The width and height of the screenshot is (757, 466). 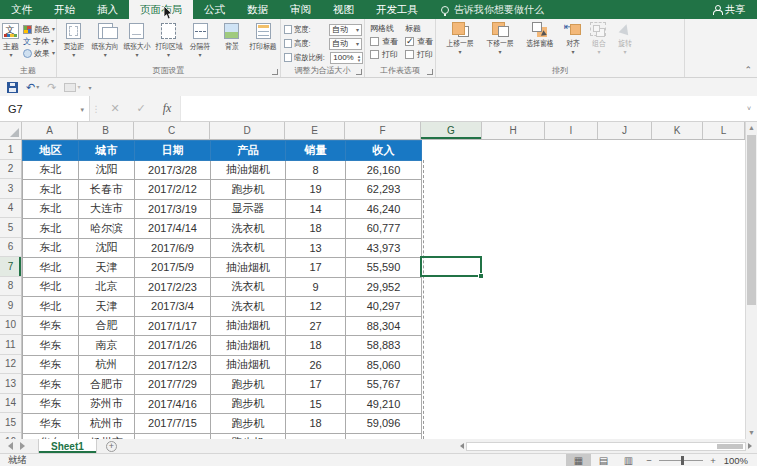 I want to click on page-break-view-button: ▥, so click(x=628, y=460).